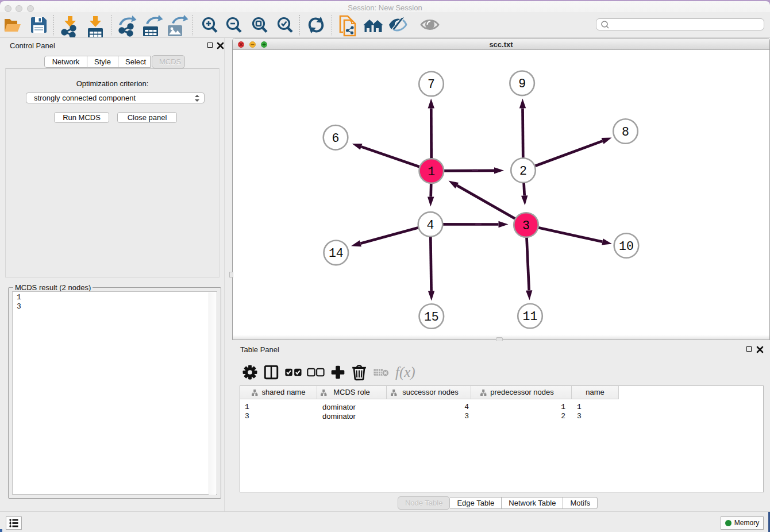  I want to click on svg-text: f(x), so click(406, 372).